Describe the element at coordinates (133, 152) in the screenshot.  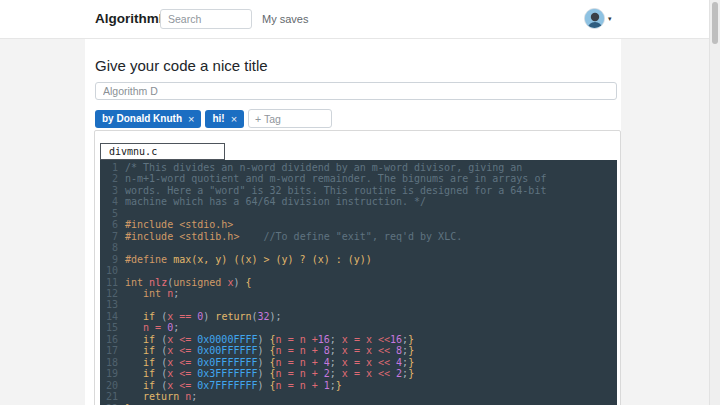
I see `file-name: divmnu.c` at that location.